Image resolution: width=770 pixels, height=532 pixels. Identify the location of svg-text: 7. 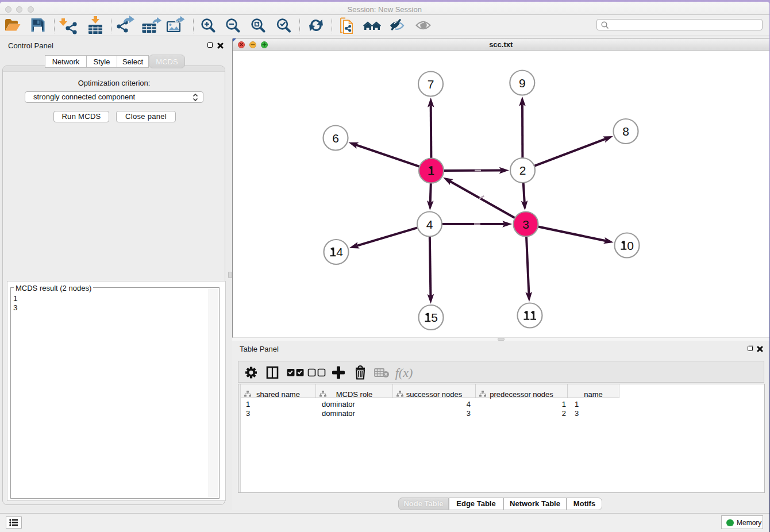
(431, 84).